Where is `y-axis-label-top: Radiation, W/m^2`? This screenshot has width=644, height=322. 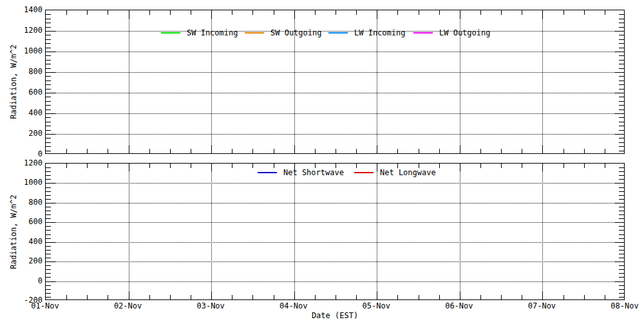 y-axis-label-top: Radiation, W/m^2 is located at coordinates (14, 82).